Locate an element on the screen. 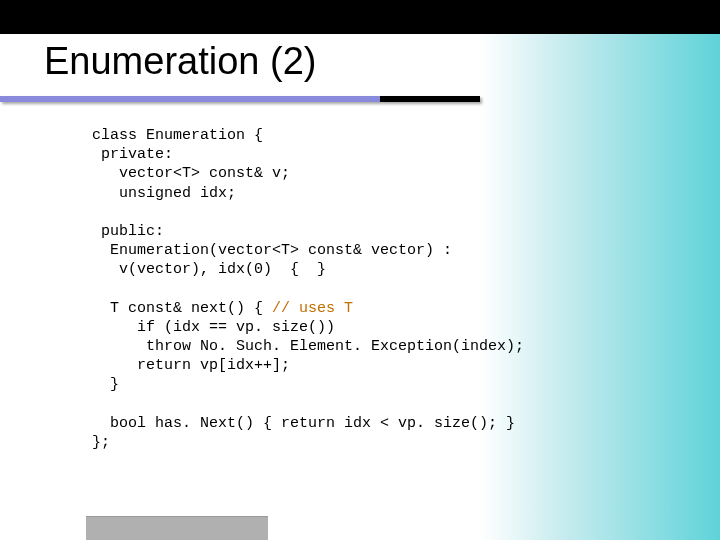 This screenshot has height=540, width=720. top-stripe is located at coordinates (360, 17).